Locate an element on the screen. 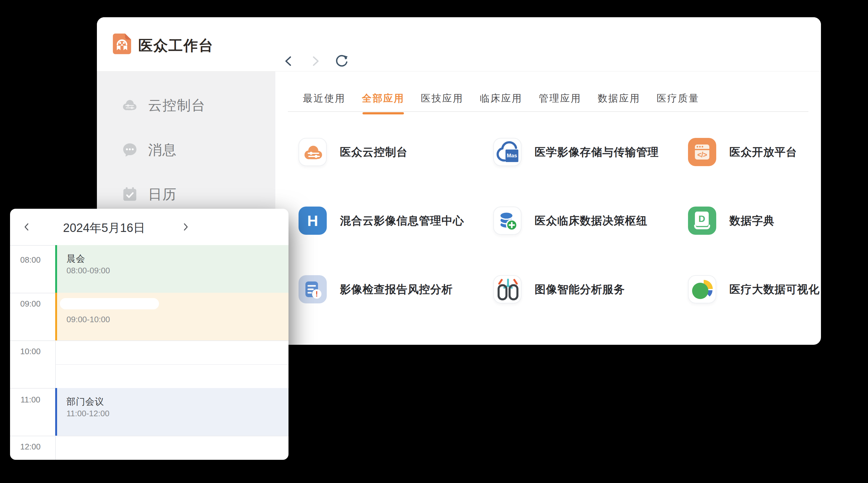  calendar-event-redacted: 09:00-10:00 is located at coordinates (172, 317).